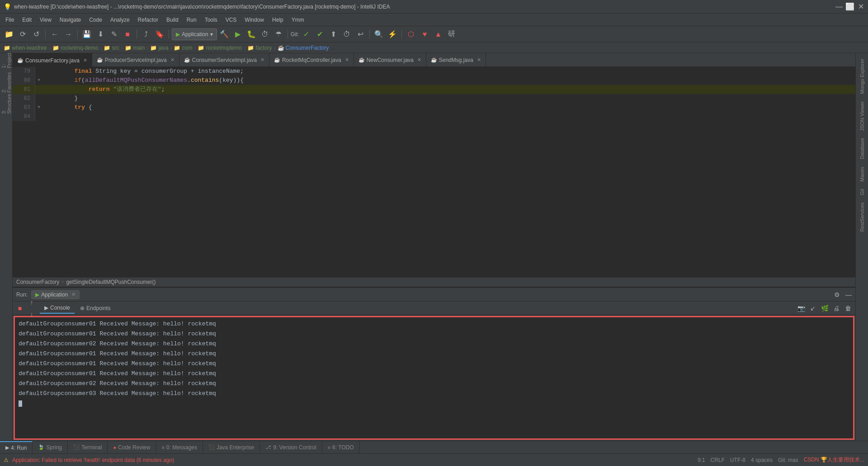  Describe the element at coordinates (32, 302) in the screenshot. I see `scroll-up-btn: ↑` at that location.